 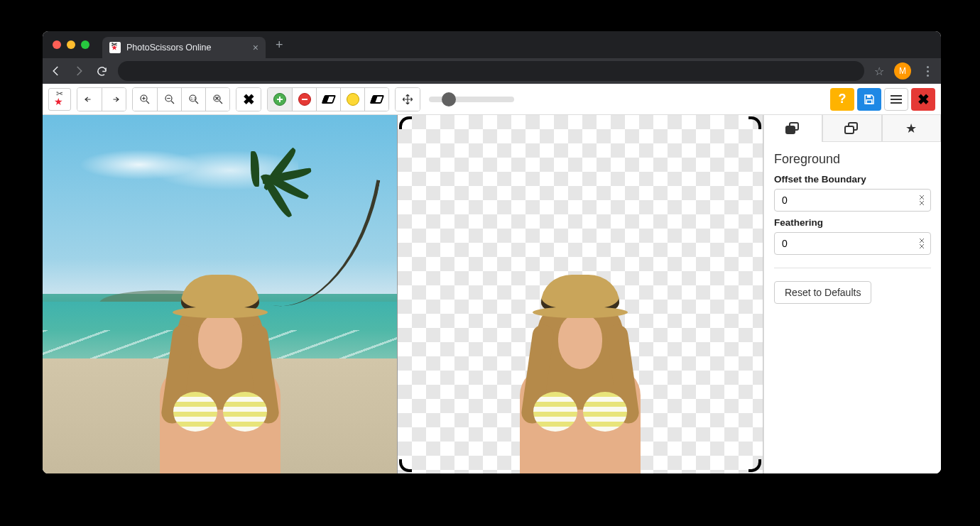 What do you see at coordinates (852, 179) in the screenshot?
I see `offset-label: Offset the Boundary` at bounding box center [852, 179].